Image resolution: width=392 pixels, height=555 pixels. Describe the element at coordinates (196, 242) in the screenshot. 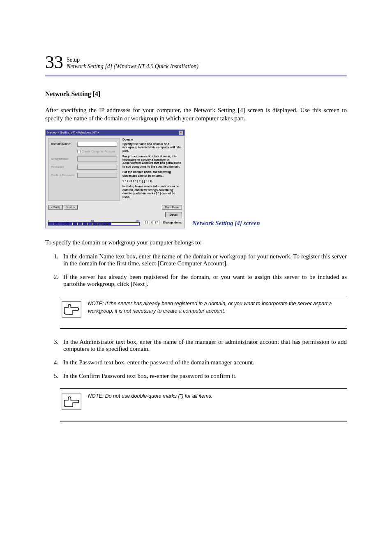

I see `lead-in-text: To specify the domain or workgroup your …` at that location.